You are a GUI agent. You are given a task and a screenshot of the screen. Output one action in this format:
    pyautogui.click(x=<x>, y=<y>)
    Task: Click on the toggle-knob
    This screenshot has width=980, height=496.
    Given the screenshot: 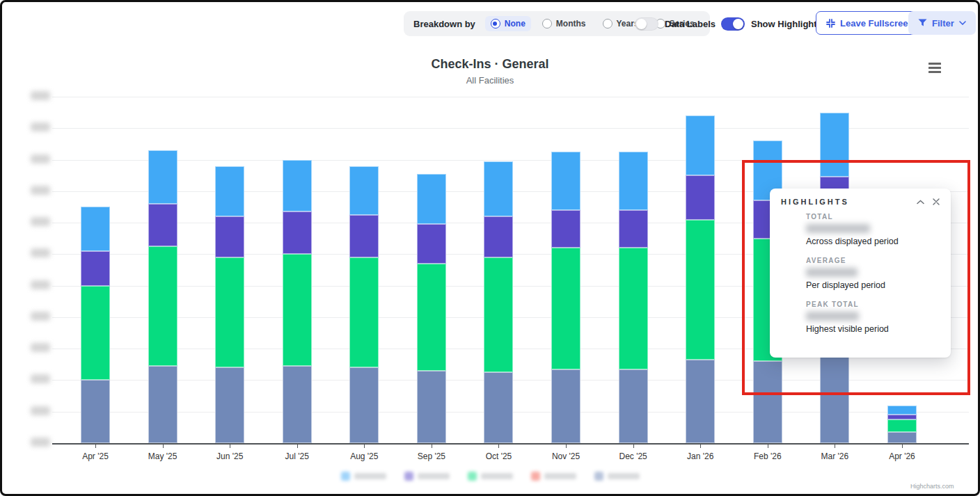 What is the action you would take?
    pyautogui.click(x=738, y=24)
    